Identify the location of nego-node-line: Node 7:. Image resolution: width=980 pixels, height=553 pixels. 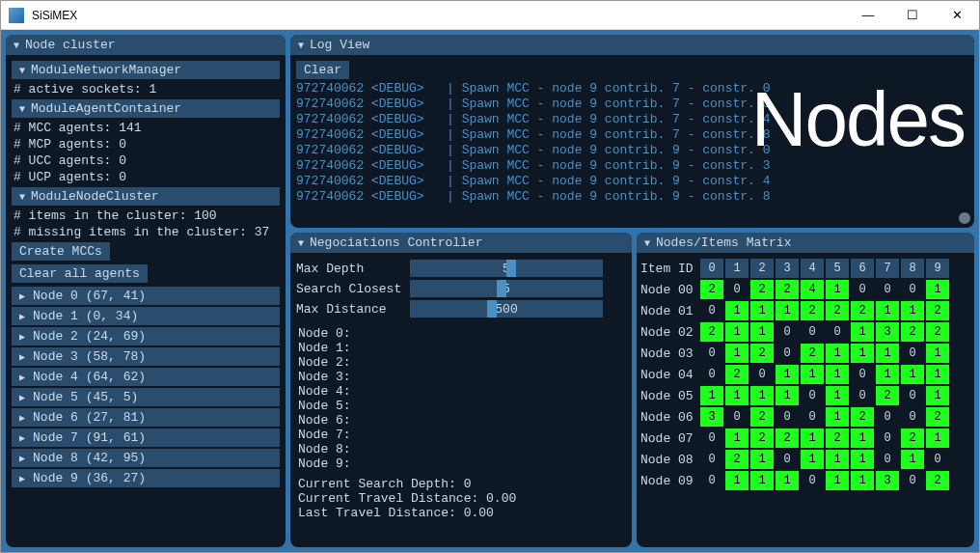
(461, 434).